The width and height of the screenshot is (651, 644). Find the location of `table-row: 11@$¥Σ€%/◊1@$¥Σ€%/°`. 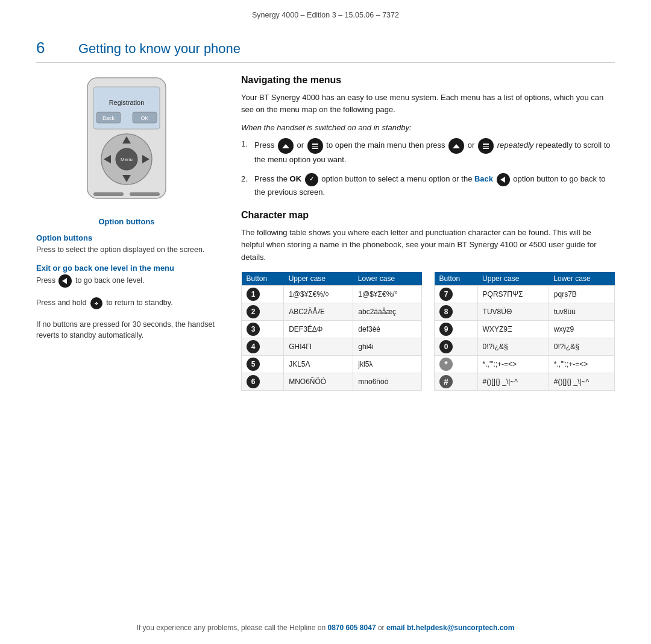

table-row: 11@$¥Σ€%/◊1@$¥Σ€%/° is located at coordinates (332, 294).